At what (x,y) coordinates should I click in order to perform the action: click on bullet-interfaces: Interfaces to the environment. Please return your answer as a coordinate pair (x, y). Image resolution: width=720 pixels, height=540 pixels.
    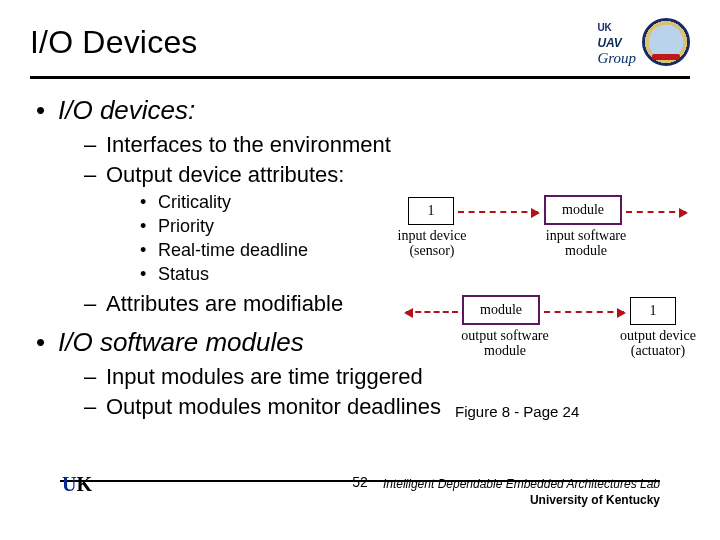
    Looking at the image, I should click on (387, 145).